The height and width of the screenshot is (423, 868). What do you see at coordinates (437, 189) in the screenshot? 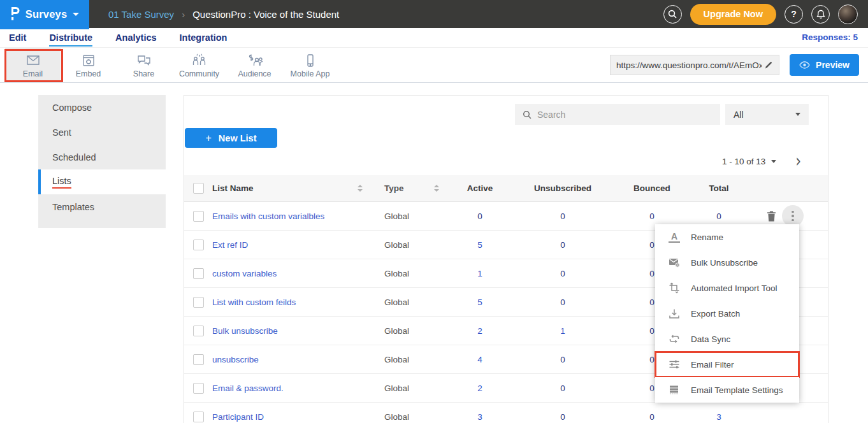
I see `sort-type-icon` at bounding box center [437, 189].